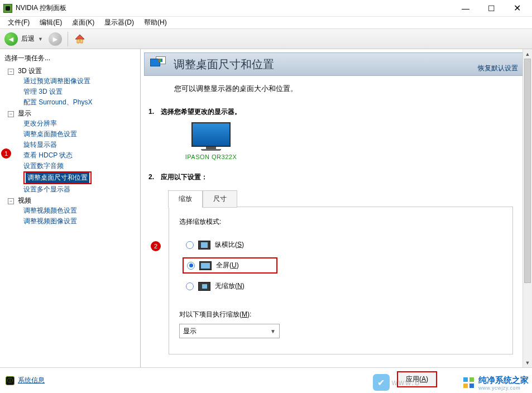  What do you see at coordinates (211, 157) in the screenshot?
I see `monitor-name: IPASON QR322X` at bounding box center [211, 157].